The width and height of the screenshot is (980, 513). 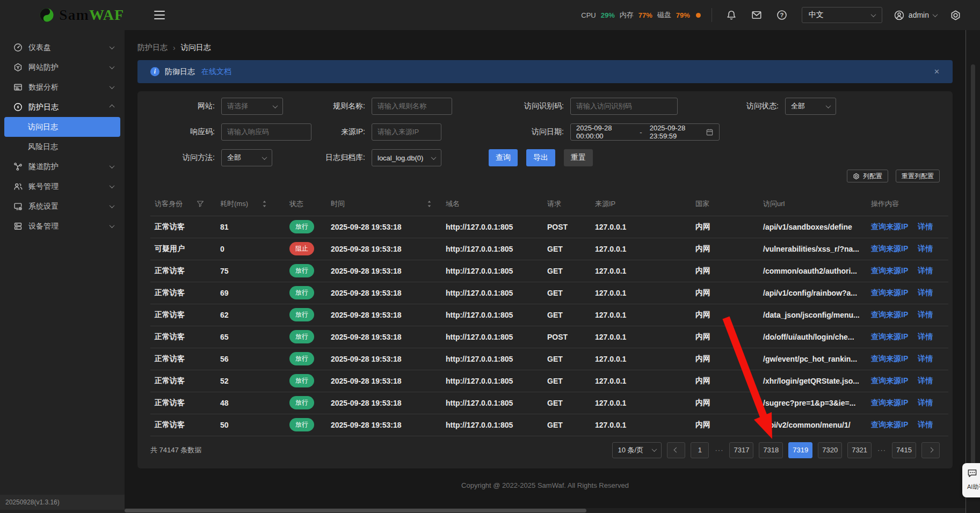 I want to click on help-icon: ?, so click(x=782, y=15).